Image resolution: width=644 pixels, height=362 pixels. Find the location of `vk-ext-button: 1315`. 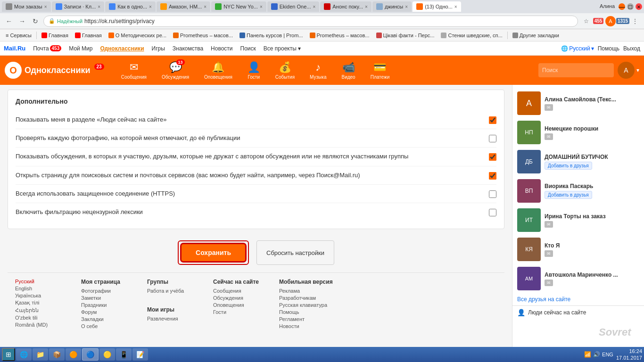

vk-ext-button: 1315 is located at coordinates (623, 21).